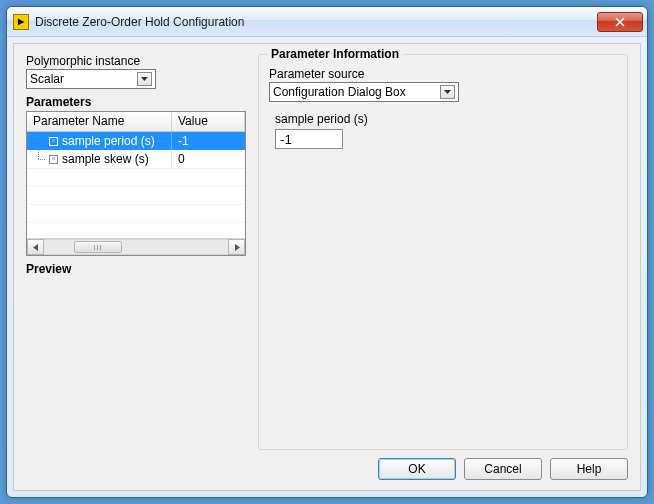 The width and height of the screenshot is (654, 504). I want to click on ok-button: OK, so click(417, 469).